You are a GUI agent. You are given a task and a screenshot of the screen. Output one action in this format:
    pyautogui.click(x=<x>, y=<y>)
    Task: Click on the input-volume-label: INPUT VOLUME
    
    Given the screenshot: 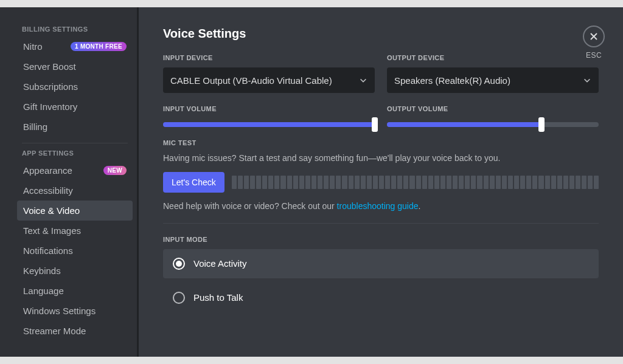 What is the action you would take?
    pyautogui.click(x=269, y=109)
    